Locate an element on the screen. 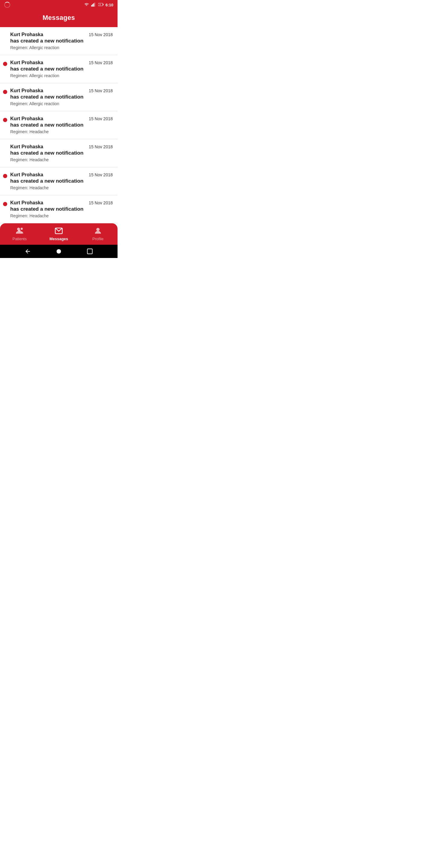 This screenshot has width=434, height=868. status-right: 6:10 is located at coordinates (98, 5).